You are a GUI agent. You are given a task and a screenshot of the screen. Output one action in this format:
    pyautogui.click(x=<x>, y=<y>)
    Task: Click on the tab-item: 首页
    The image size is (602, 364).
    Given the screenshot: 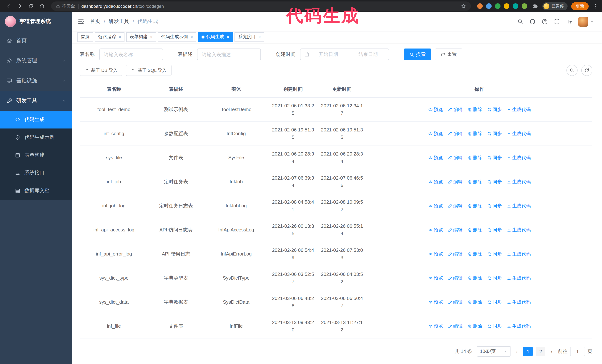 What is the action you would take?
    pyautogui.click(x=85, y=37)
    